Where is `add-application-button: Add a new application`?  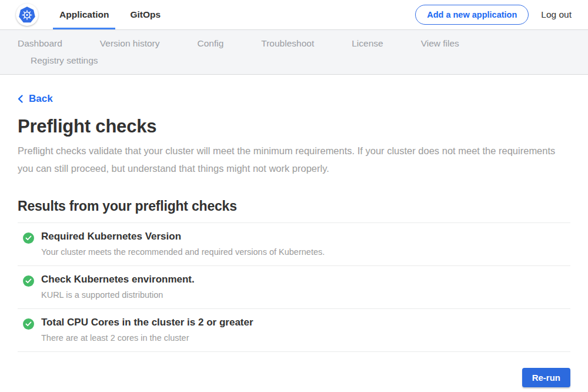 add-application-button: Add a new application is located at coordinates (472, 15).